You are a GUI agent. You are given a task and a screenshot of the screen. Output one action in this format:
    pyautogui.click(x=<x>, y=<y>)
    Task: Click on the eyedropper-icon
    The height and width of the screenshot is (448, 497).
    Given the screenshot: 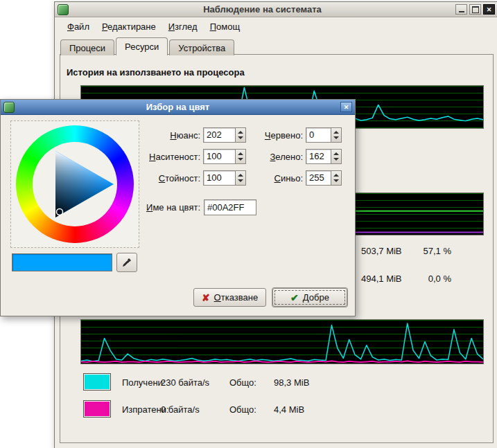 What is the action you would take?
    pyautogui.click(x=127, y=262)
    